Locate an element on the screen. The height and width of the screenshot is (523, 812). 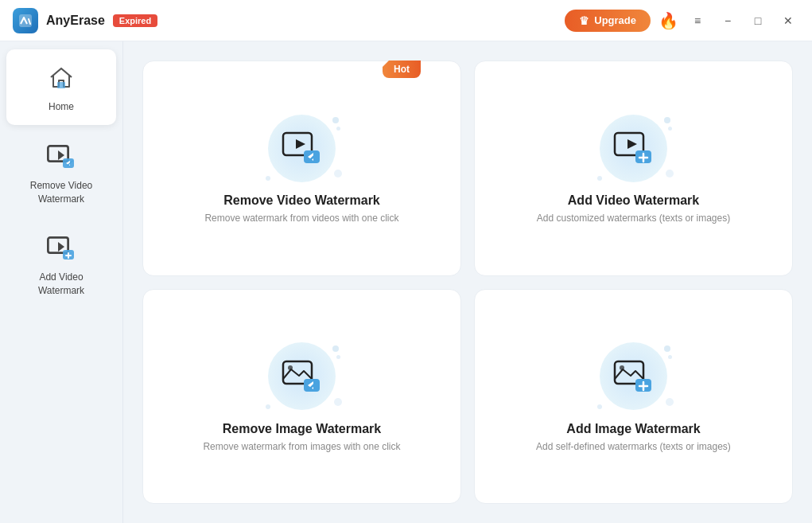
maximize-button: □ is located at coordinates (758, 21).